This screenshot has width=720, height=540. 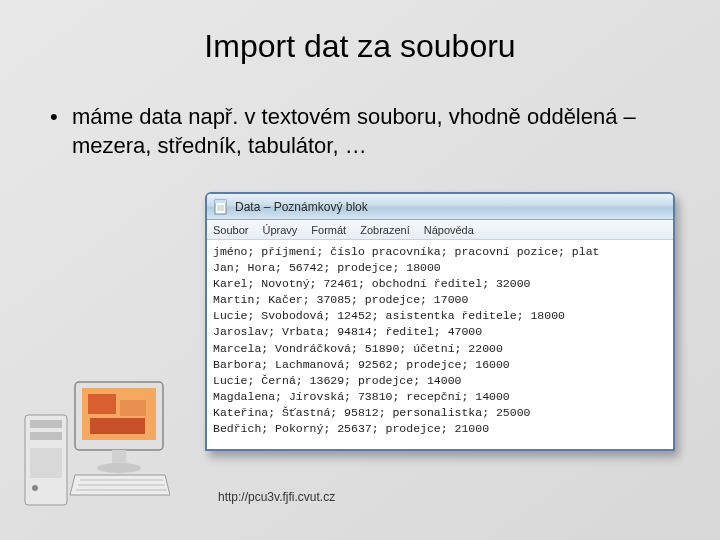 What do you see at coordinates (440, 268) in the screenshot?
I see `text-line: Jan; Hora; 56742; prodejce; 18000` at bounding box center [440, 268].